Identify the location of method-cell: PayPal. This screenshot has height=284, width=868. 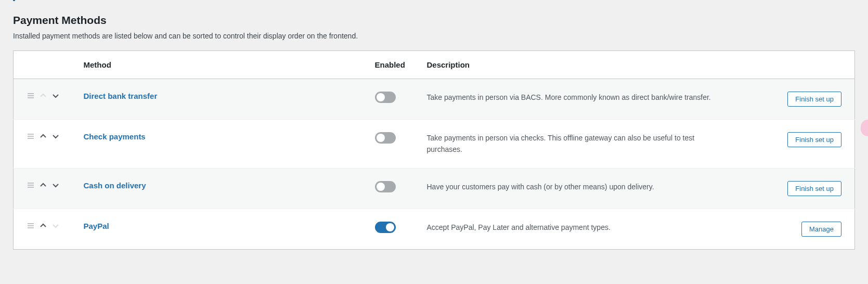
(219, 229).